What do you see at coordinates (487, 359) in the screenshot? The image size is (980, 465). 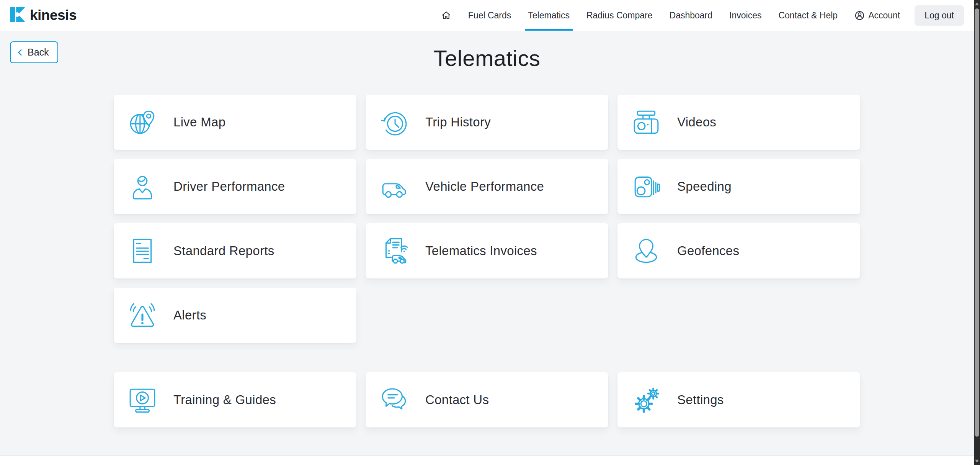 I see `section-divider` at bounding box center [487, 359].